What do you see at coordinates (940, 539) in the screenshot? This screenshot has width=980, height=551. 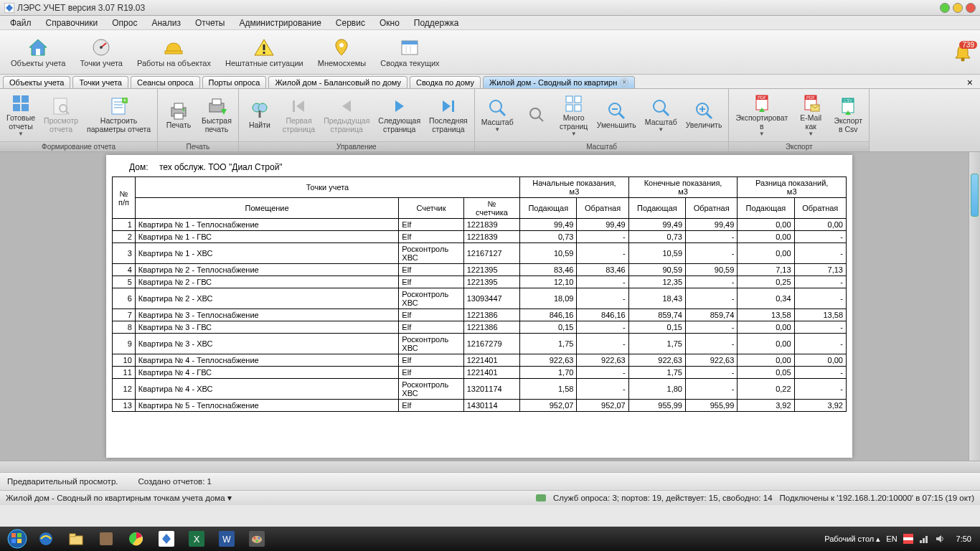 I see `tray-volume-icon` at bounding box center [940, 539].